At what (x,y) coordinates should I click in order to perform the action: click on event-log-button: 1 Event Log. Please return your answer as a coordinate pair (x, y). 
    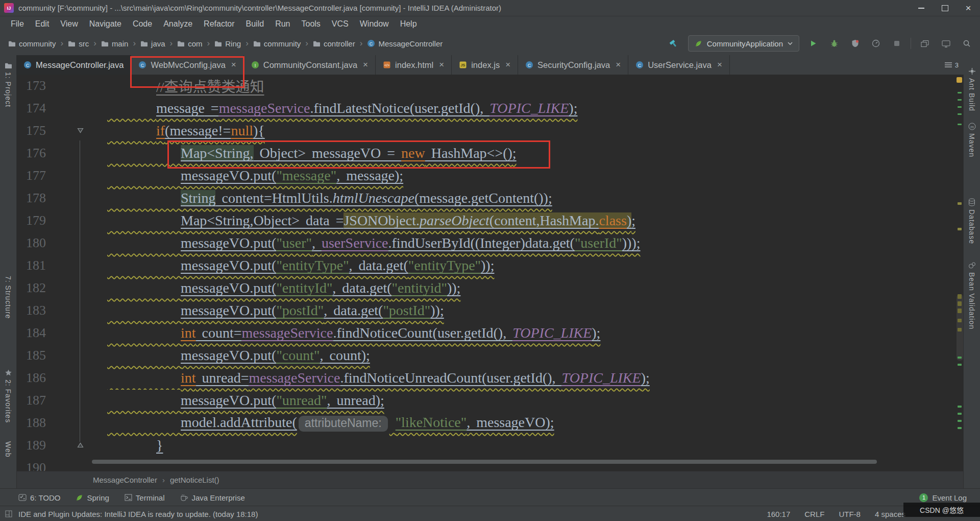
    Looking at the image, I should click on (943, 498).